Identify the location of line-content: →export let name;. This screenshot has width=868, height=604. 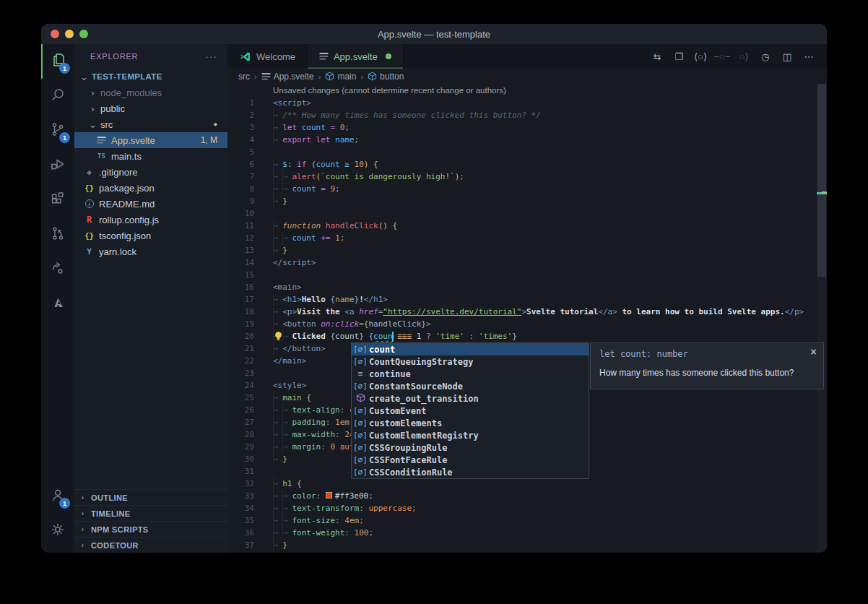
(316, 140).